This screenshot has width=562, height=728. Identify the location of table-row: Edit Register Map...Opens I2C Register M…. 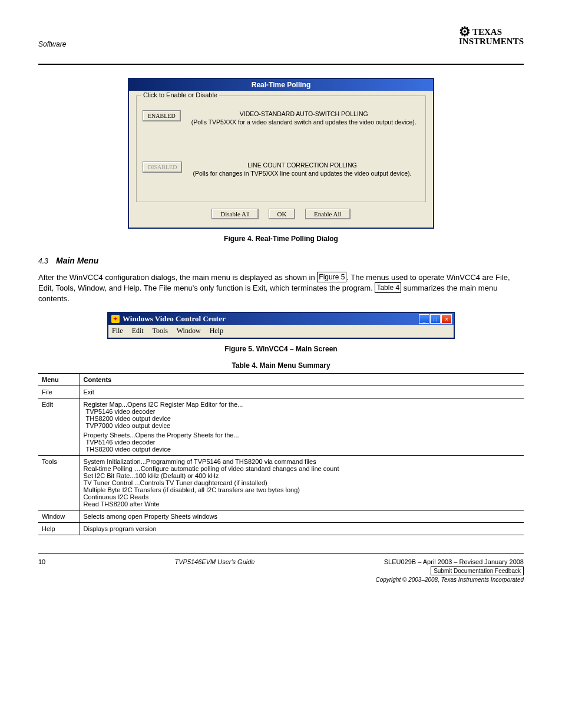
(281, 427).